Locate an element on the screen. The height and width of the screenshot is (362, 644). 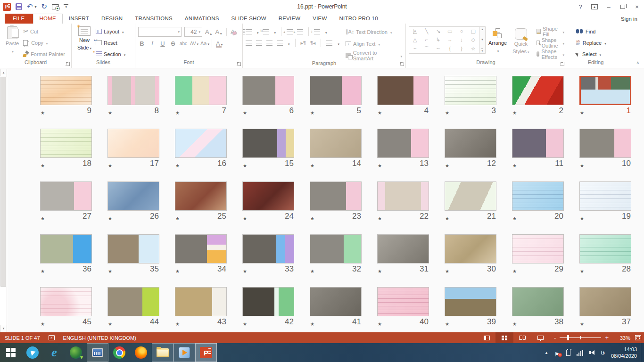
shape-icon: ☆ is located at coordinates (473, 49).